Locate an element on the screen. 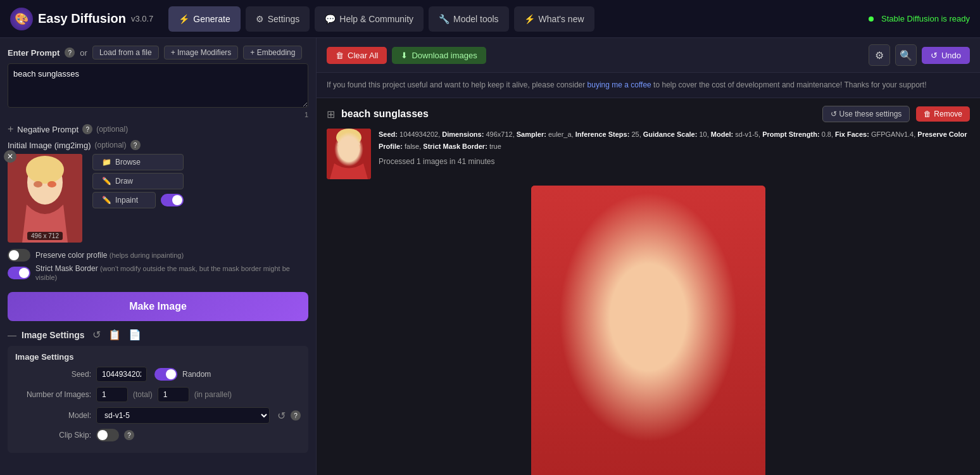  random-toggle is located at coordinates (166, 374).